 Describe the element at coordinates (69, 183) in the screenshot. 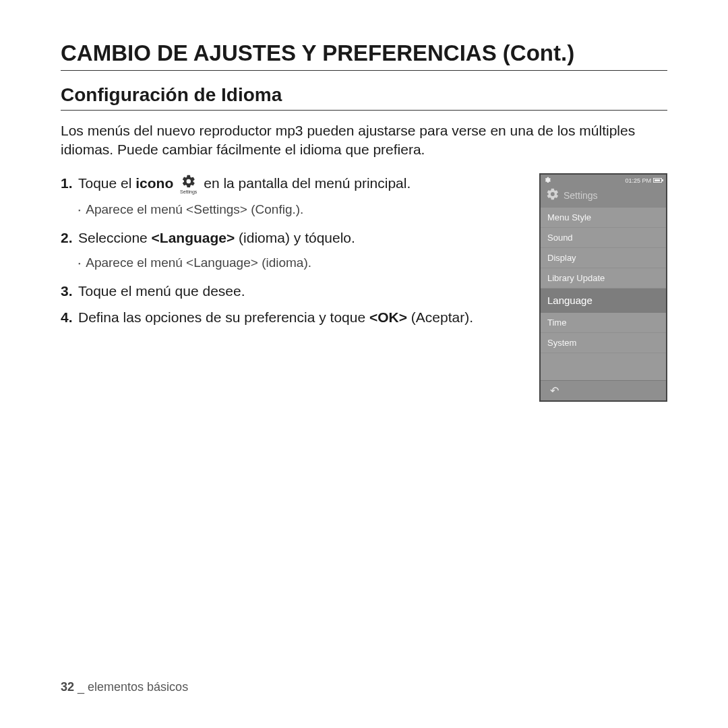

I see `step-number: 1.` at that location.